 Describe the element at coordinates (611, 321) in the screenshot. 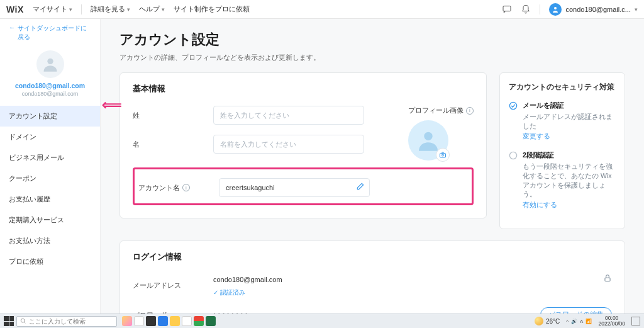

I see `taskbar-clock: 00:00 2022/00/00` at that location.